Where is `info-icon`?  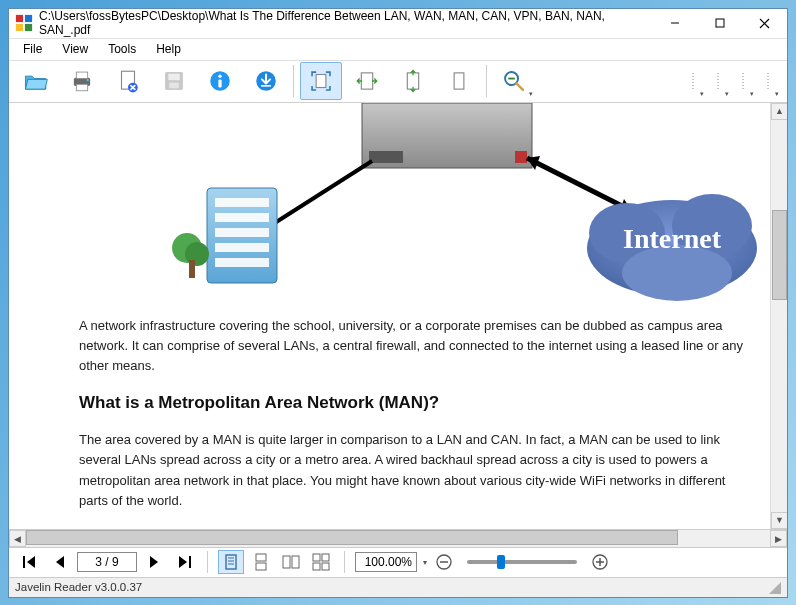 info-icon is located at coordinates (220, 81).